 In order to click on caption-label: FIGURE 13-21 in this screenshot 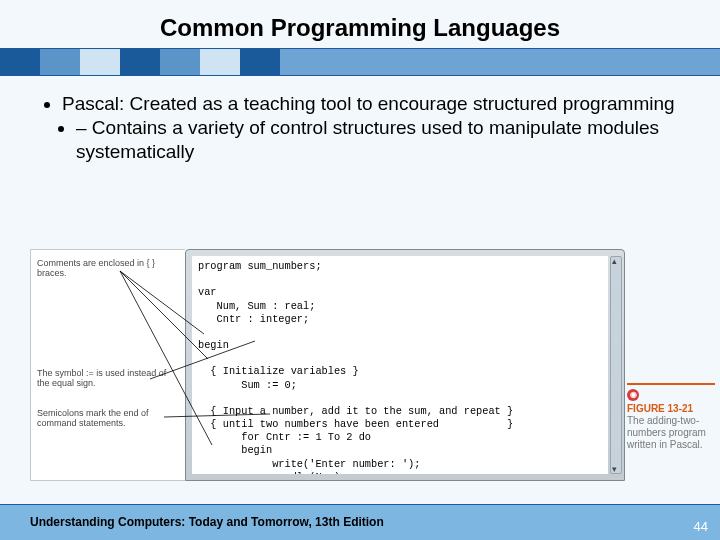, I will do `click(660, 408)`.